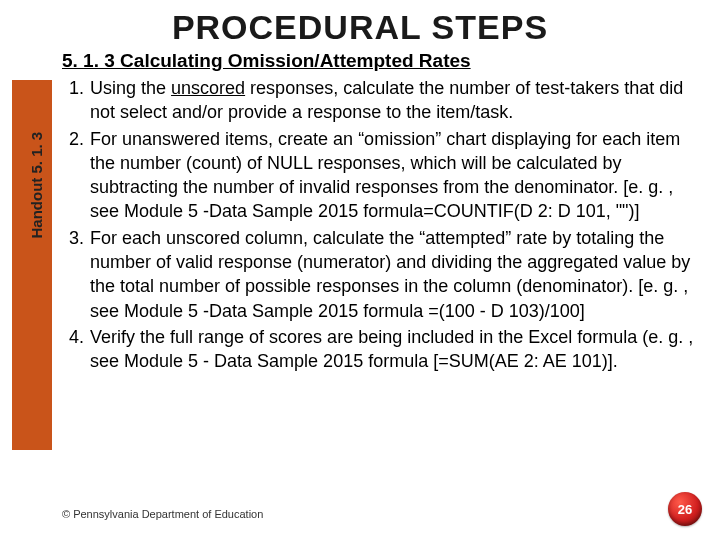  I want to click on handout-label: Handout 5. 1. 3, so click(36, 189).